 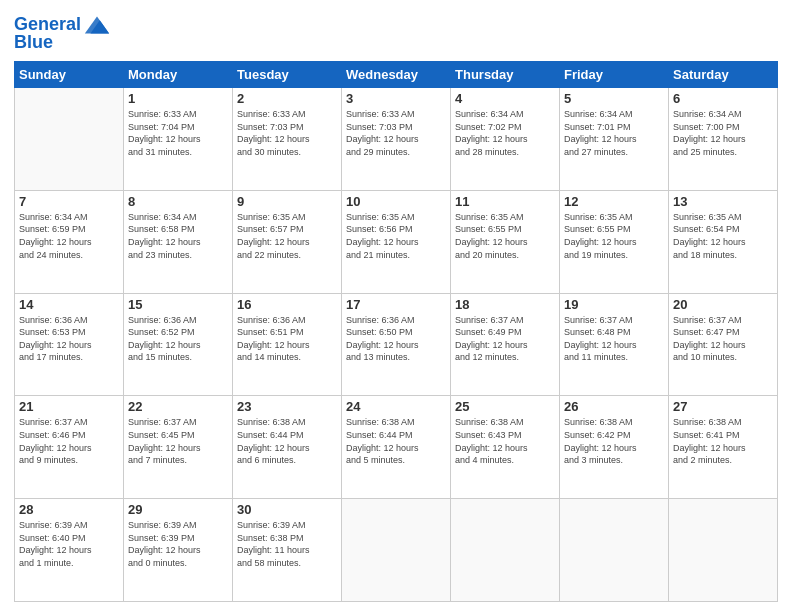 What do you see at coordinates (723, 406) in the screenshot?
I see `day-number: 27` at bounding box center [723, 406].